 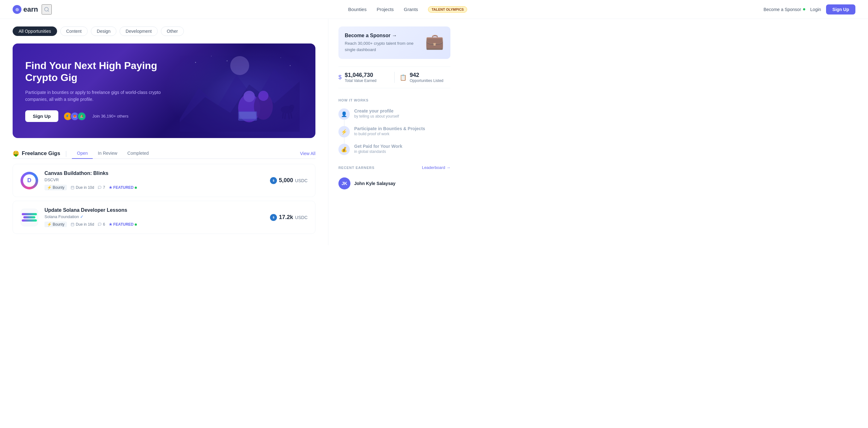 What do you see at coordinates (102, 91) in the screenshot?
I see `hero-content: Find Your Next High Paying Crypto Gig Pa…` at bounding box center [102, 91].